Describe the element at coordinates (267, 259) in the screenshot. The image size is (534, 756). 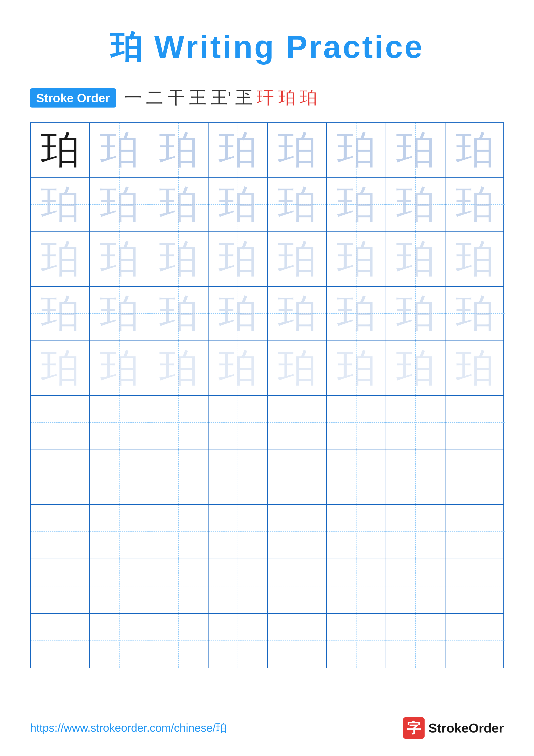
I see `grid-row-3: 珀 珀 珀 珀 珀 珀 珀 珀` at that location.